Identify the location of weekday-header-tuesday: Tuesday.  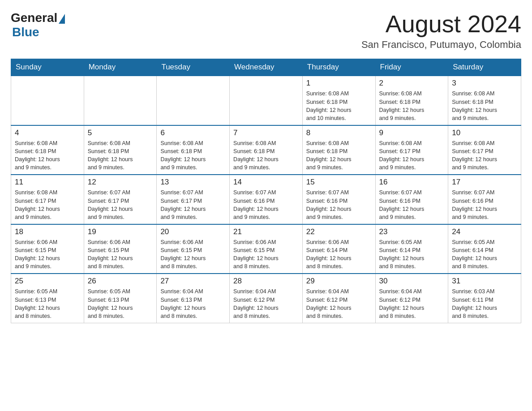
(193, 68).